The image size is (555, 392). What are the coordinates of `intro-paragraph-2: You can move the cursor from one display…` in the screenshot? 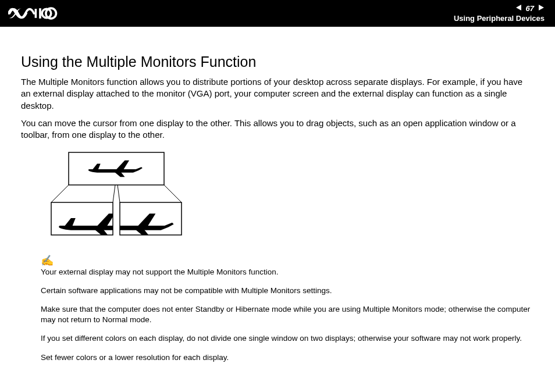 It's located at (278, 129).